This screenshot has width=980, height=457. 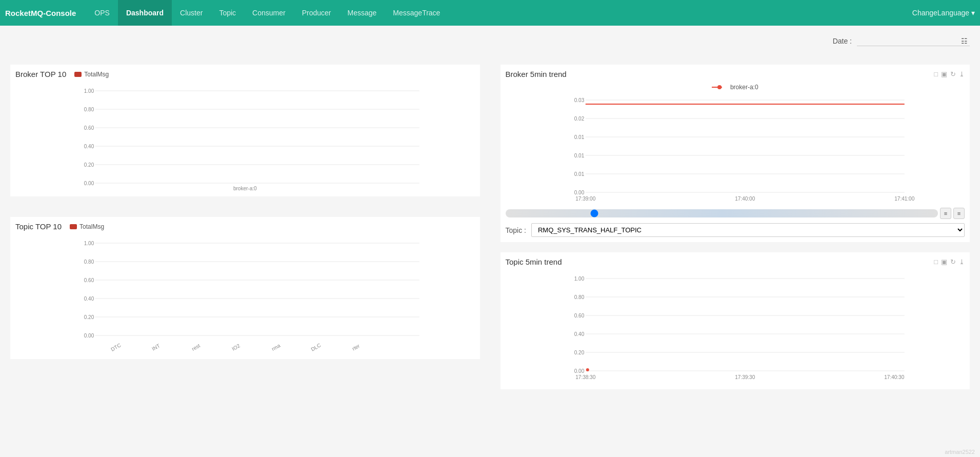 What do you see at coordinates (745, 199) in the screenshot?
I see `svg-text: 17:40:00` at bounding box center [745, 199].